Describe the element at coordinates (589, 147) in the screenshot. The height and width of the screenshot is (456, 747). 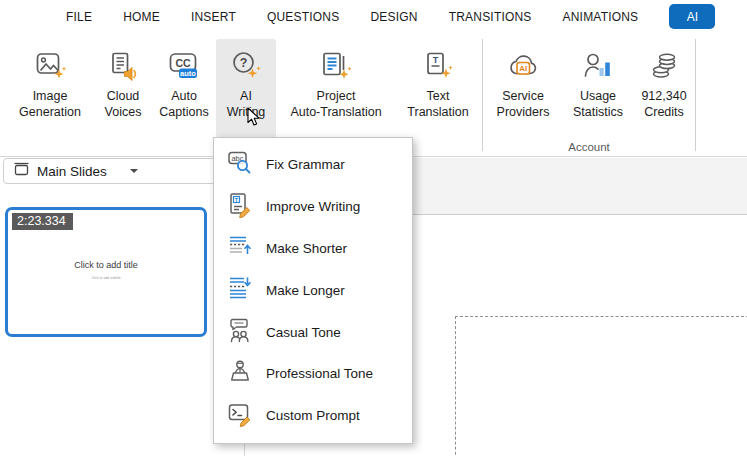
I see `account-group-label: Account` at that location.